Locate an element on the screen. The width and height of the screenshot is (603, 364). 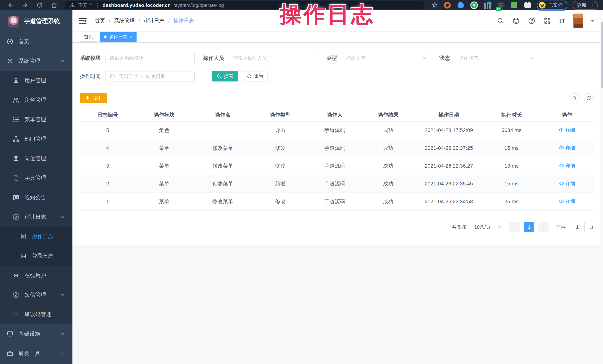
user-menu-caret-icon is located at coordinates (592, 21).